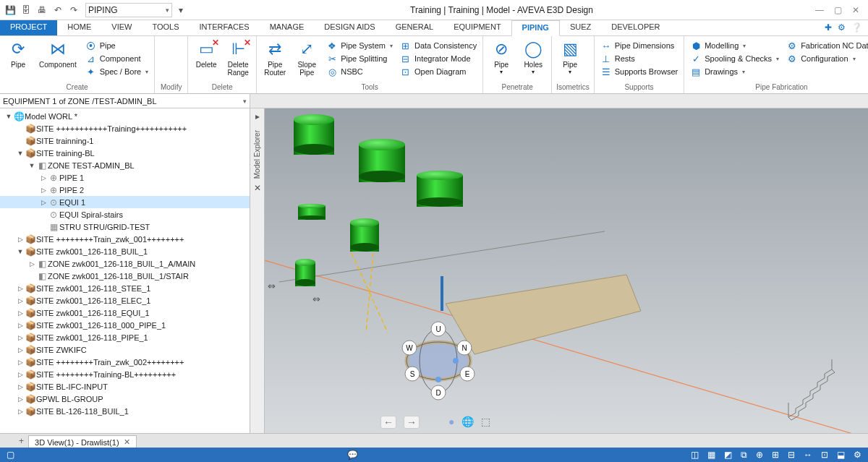 The image size is (868, 462). Describe the element at coordinates (124, 214) in the screenshot. I see `tree-node: ⊙EQUI Spiral-stairs` at that location.